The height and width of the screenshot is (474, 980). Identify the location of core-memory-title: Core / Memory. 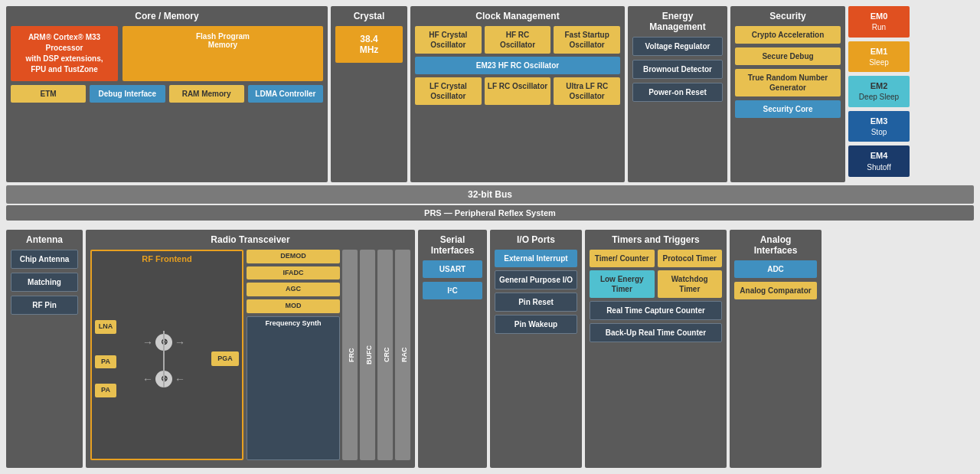
(167, 16).